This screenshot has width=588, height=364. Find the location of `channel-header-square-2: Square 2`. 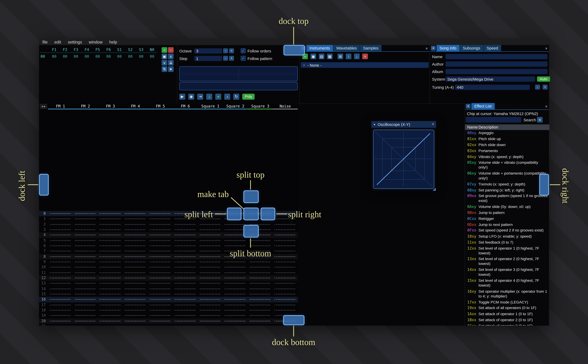

channel-header-square-2: Square 2 is located at coordinates (235, 106).